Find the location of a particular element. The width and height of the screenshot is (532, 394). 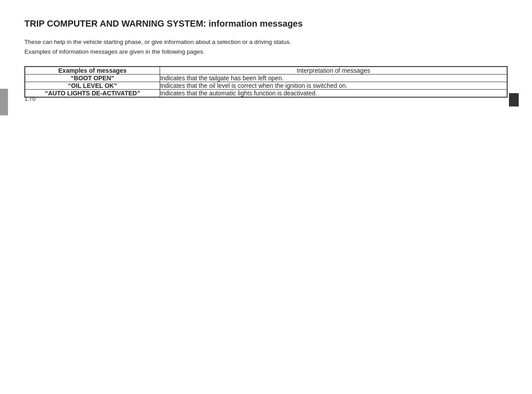

table-row: “AUTO LIGHTS DE-ACTIVATED”Indicates that… is located at coordinates (266, 94).